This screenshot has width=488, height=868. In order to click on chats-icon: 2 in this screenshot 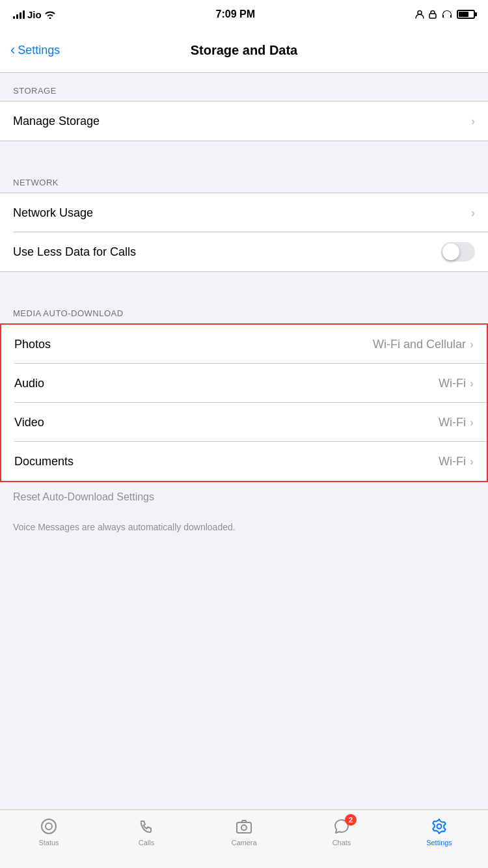, I will do `click(342, 826)`.